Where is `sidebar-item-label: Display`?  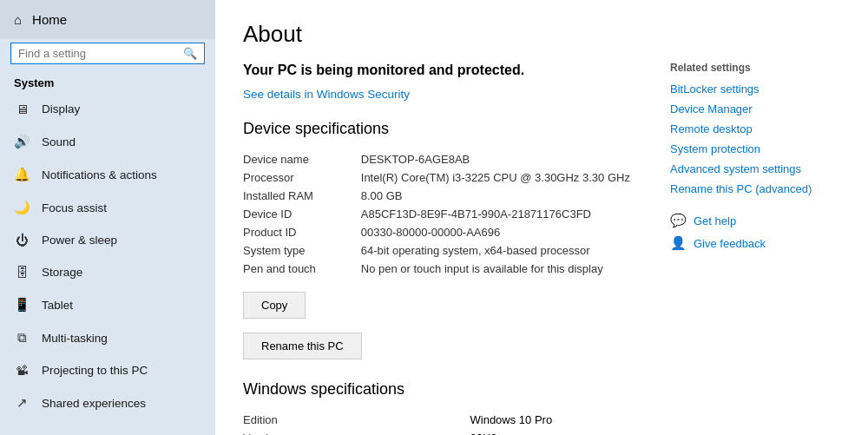
sidebar-item-label: Display is located at coordinates (61, 109).